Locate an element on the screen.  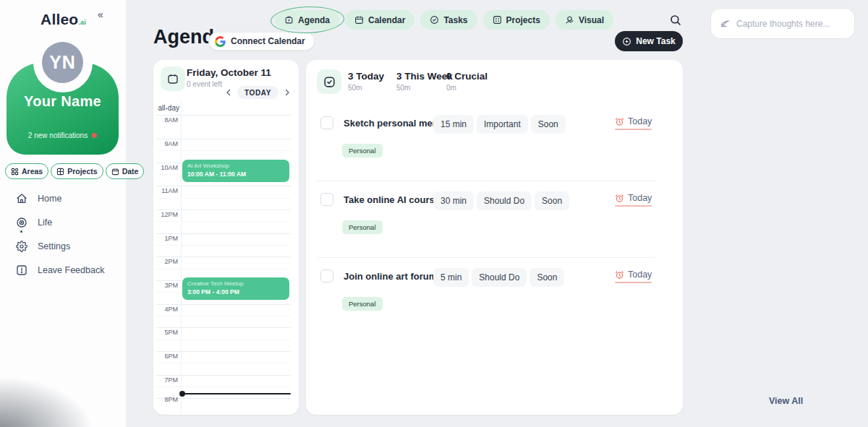
hour-label: 11AM is located at coordinates (166, 191).